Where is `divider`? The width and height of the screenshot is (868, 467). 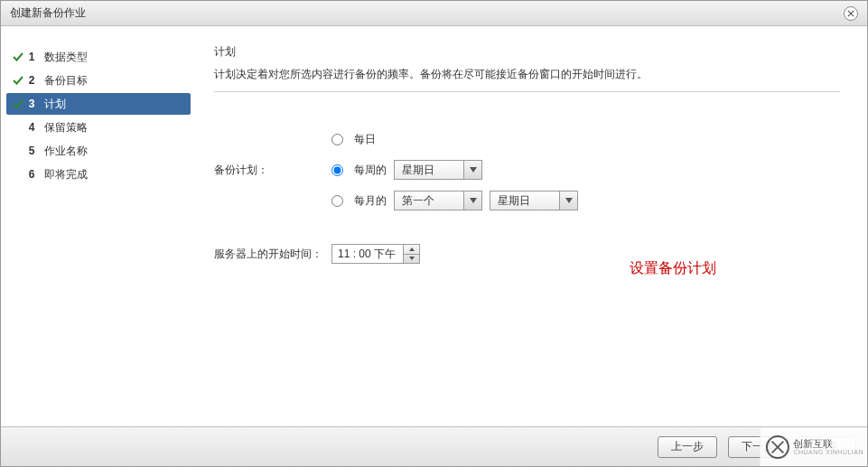
divider is located at coordinates (527, 92).